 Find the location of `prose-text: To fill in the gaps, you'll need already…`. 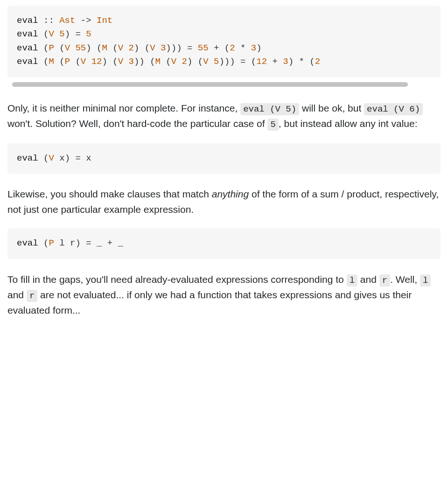

prose-text: To fill in the gaps, you'll need already… is located at coordinates (177, 279).